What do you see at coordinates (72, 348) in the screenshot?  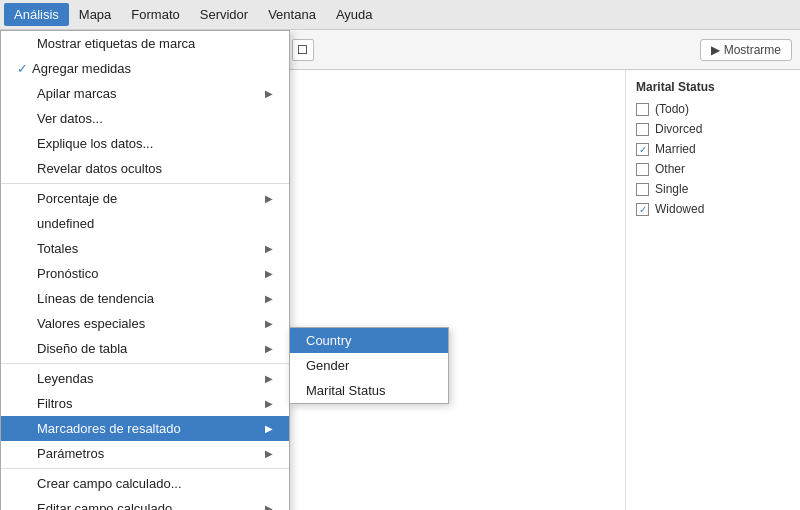 I see `menu-item-label-13: Diseño de tabla` at bounding box center [72, 348].